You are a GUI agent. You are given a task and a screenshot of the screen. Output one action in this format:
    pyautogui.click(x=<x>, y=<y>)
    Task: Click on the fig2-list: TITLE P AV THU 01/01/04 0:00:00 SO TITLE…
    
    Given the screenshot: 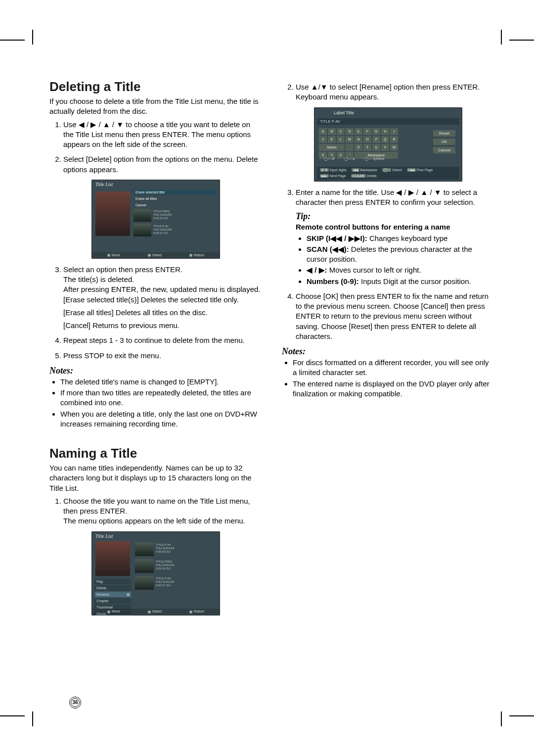 What is the action you would take?
    pyautogui.click(x=176, y=567)
    